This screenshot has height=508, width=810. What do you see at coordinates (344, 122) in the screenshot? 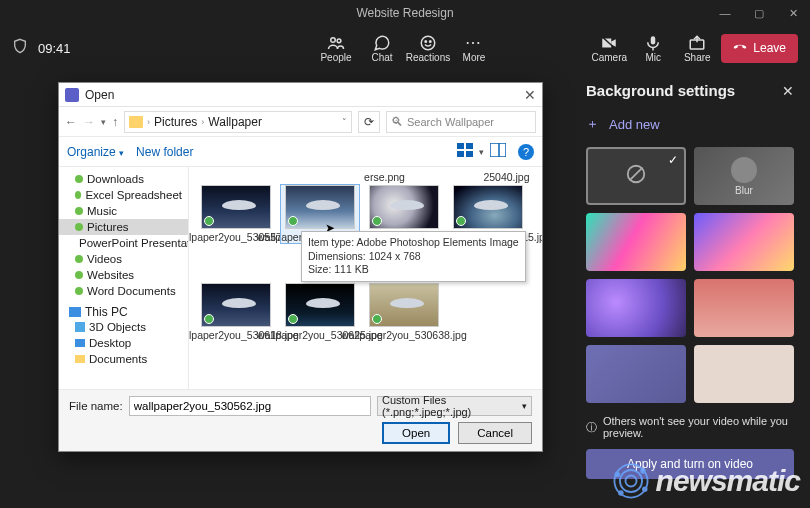
I see `chevron-down-icon: ˅` at bounding box center [344, 122].